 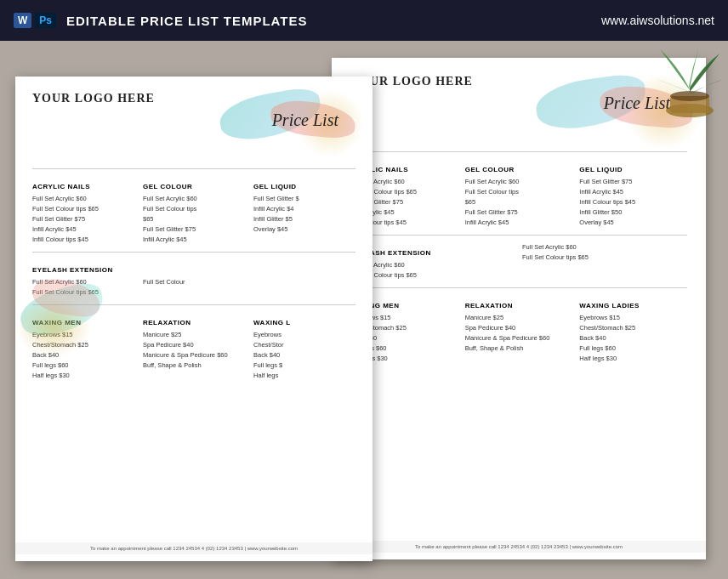 What do you see at coordinates (83, 219) in the screenshot?
I see `front-acrylic-item-3: Full Set Glitter $75` at bounding box center [83, 219].